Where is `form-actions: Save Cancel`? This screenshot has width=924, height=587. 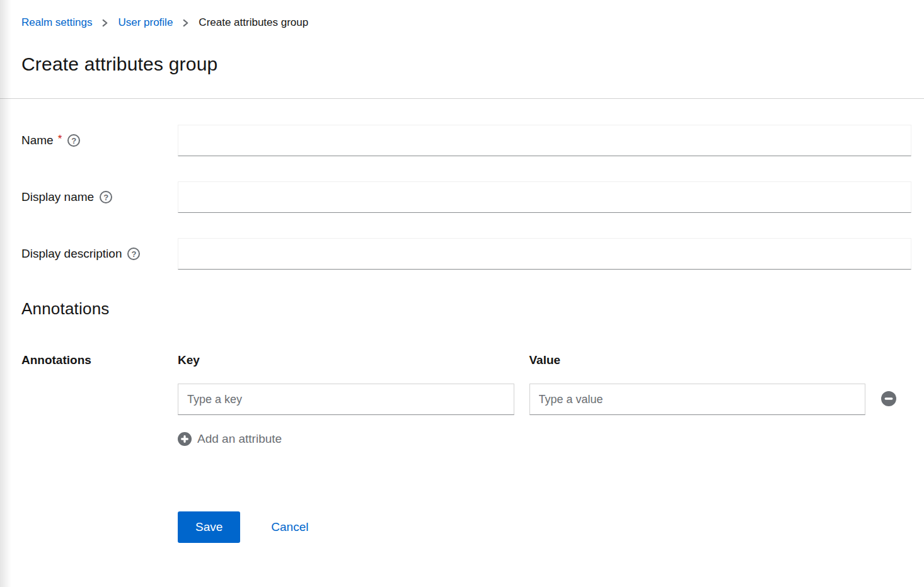 form-actions: Save Cancel is located at coordinates (545, 527).